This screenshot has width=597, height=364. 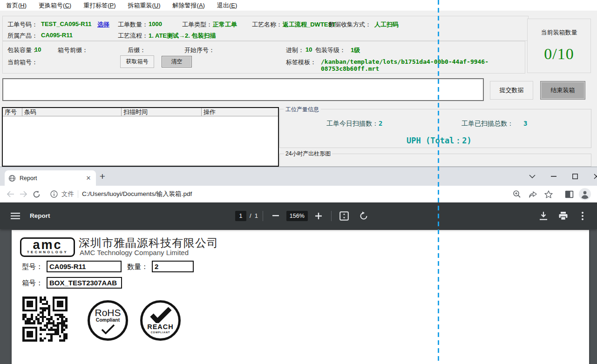 What do you see at coordinates (173, 266) in the screenshot?
I see `qty-value-box: 2` at bounding box center [173, 266].